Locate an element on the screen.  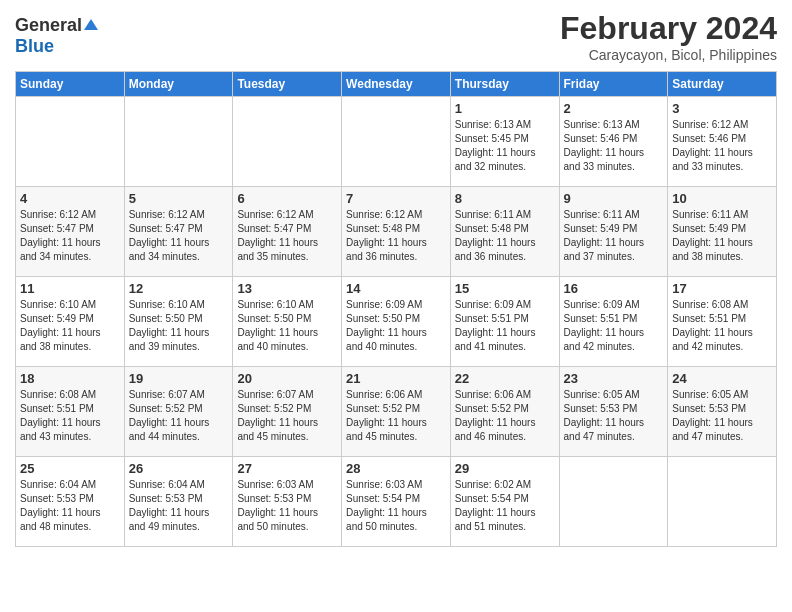
cell-info: Sunrise: 6:10 AMSunset: 5:50 PMDaylight:… is located at coordinates (179, 326).